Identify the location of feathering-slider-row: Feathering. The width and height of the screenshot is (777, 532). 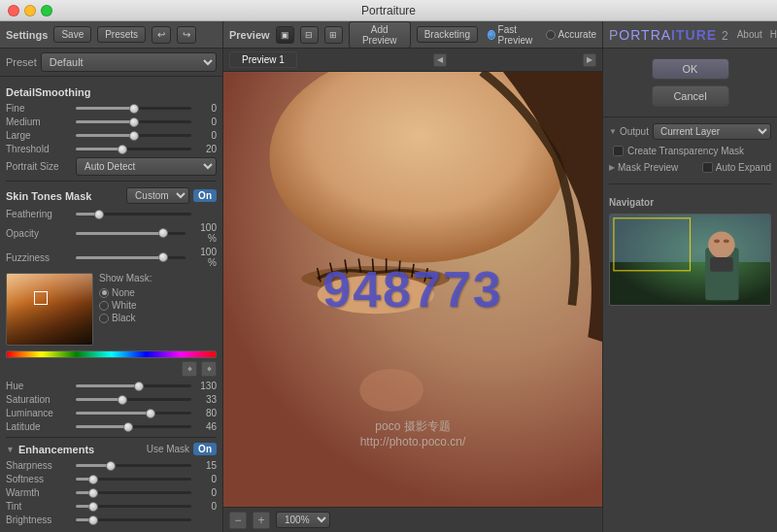
(111, 214).